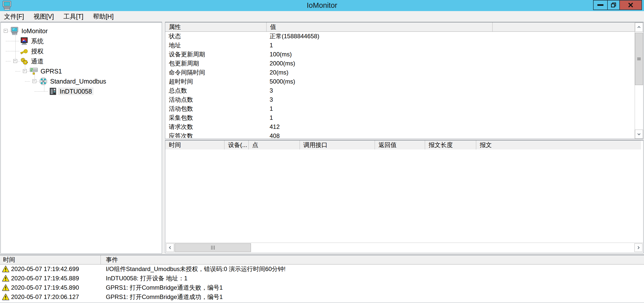 This screenshot has height=303, width=644. What do you see at coordinates (337, 145) in the screenshot?
I see `io-header-interface: 调用接口` at bounding box center [337, 145].